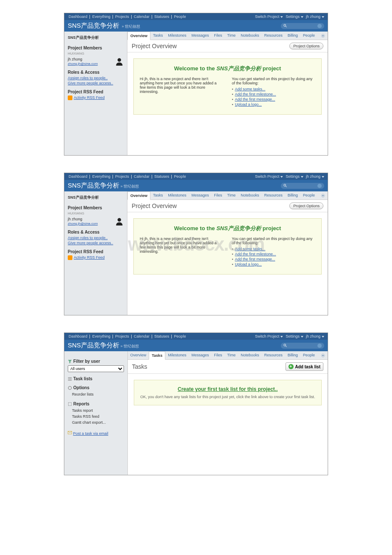  What do you see at coordinates (96, 404) in the screenshot?
I see `reports-heading: Reports` at bounding box center [96, 404].